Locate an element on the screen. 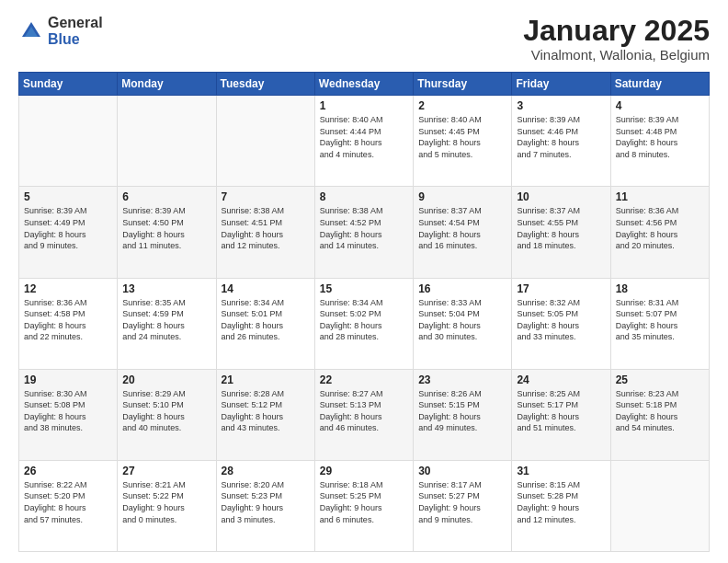  calendar-cell: 2Sunrise: 8:40 AM Sunset: 4:45 PM Daylig… is located at coordinates (463, 142).